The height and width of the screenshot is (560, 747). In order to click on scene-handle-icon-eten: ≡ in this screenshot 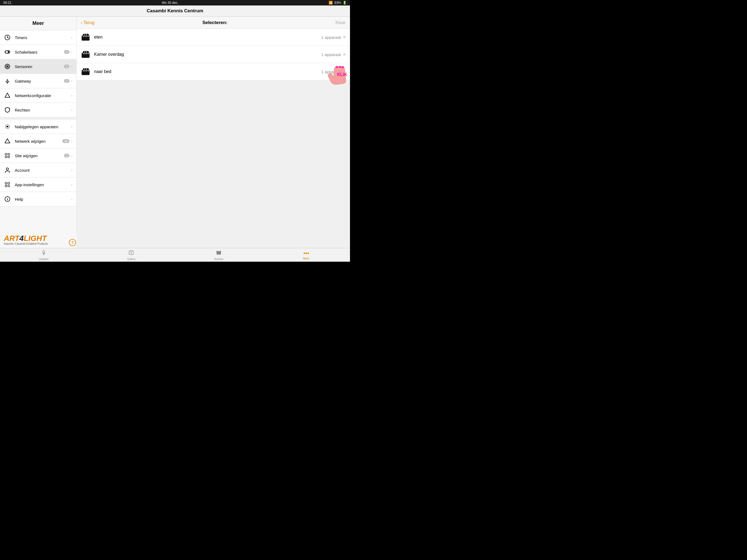, I will do `click(344, 37)`.